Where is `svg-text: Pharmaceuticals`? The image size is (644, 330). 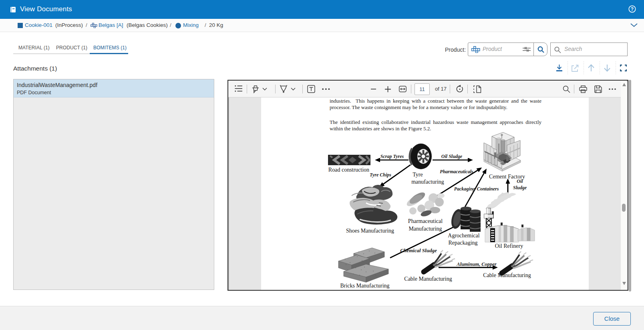
svg-text: Pharmaceuticals is located at coordinates (457, 172).